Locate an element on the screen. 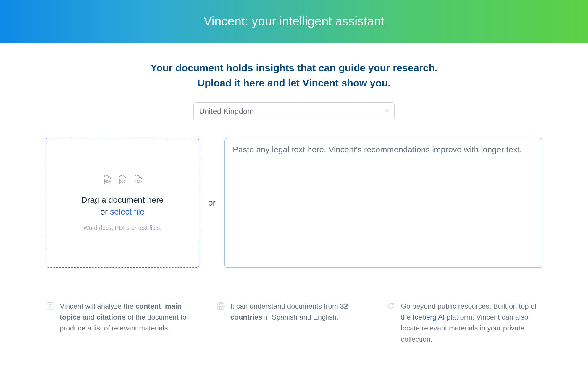  drag-or-text: or is located at coordinates (105, 212).